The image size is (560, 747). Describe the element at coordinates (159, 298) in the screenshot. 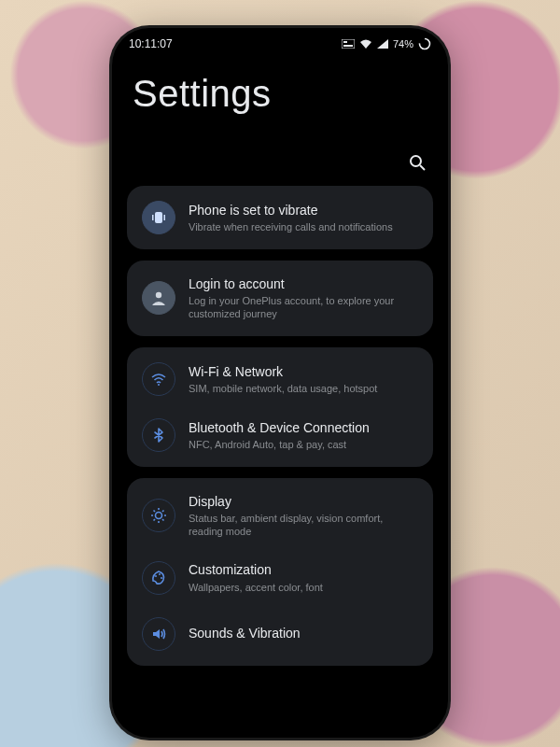

I see `account-icon` at that location.